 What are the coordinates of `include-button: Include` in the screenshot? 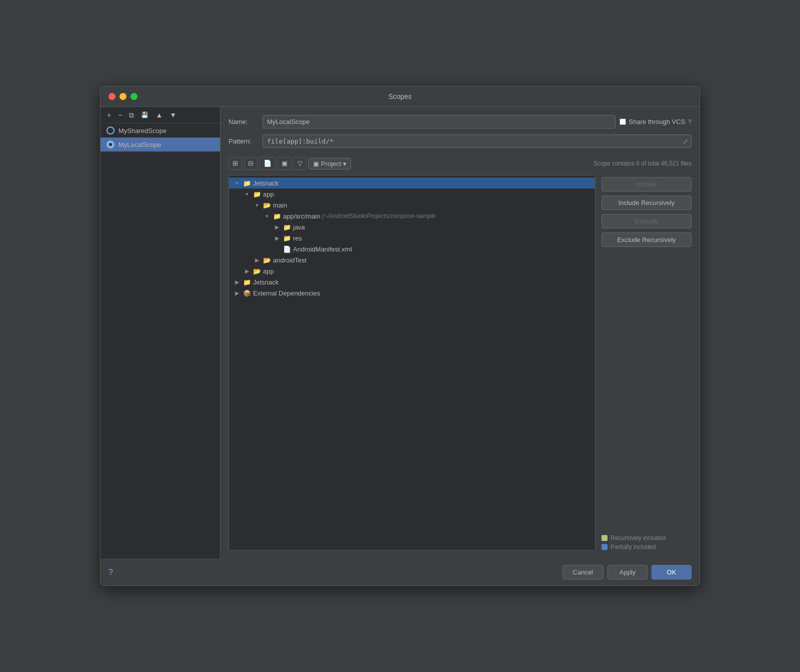 It's located at (646, 184).